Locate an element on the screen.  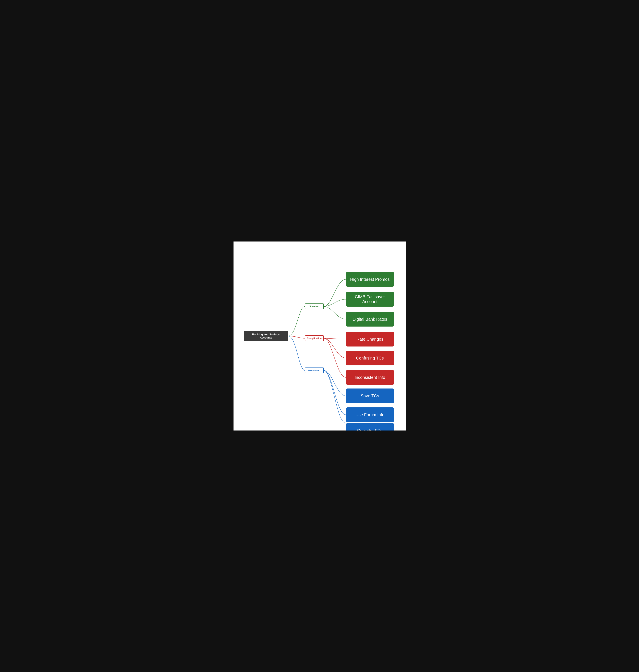
consider-fds-node: Consider FDs is located at coordinates (370, 427).